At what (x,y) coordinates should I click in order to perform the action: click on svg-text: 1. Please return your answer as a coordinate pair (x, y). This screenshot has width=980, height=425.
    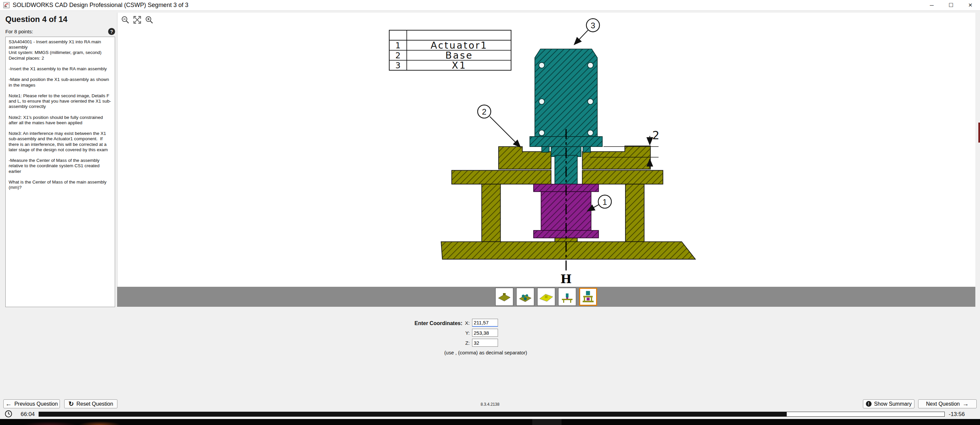
    Looking at the image, I should click on (605, 202).